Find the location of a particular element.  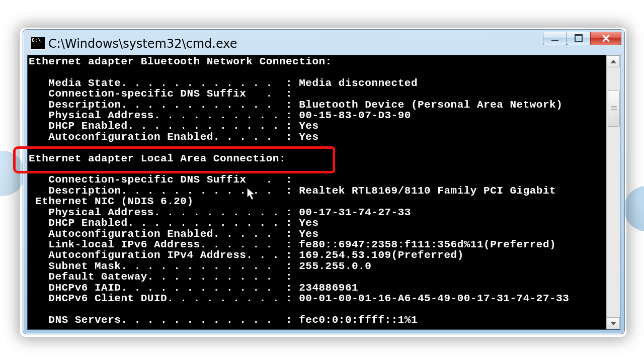

chevron-up-icon is located at coordinates (613, 61).